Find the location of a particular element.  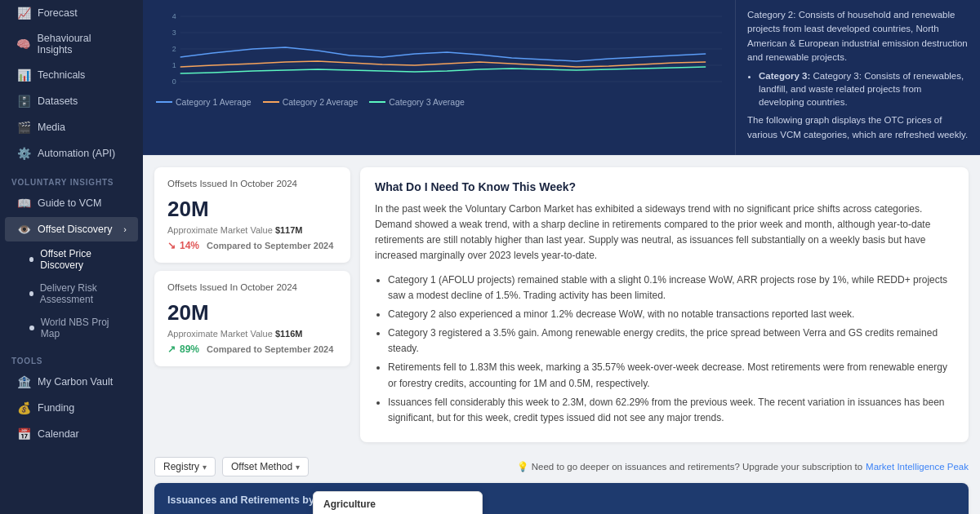

right-panel-p3: The following graph displays the OTC pri… is located at coordinates (858, 127).